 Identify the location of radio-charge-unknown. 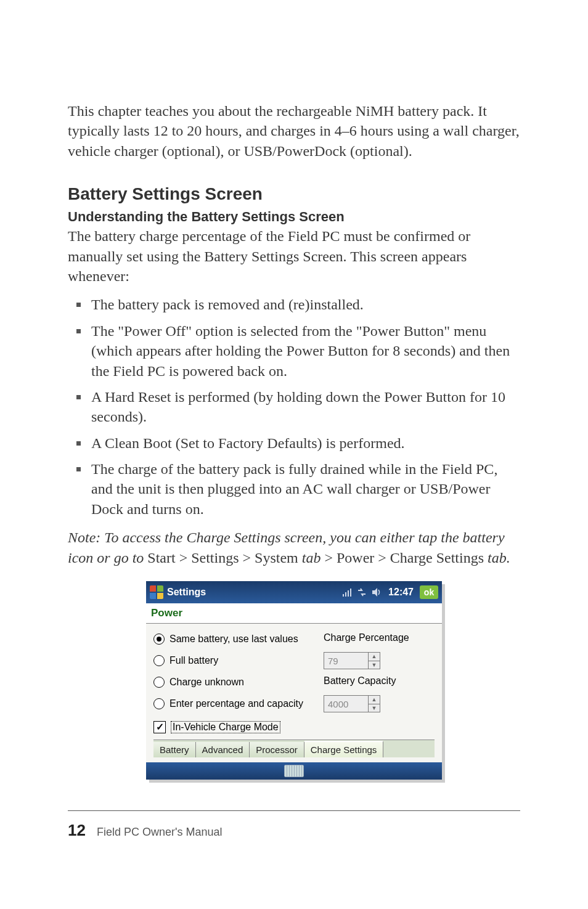
(159, 682).